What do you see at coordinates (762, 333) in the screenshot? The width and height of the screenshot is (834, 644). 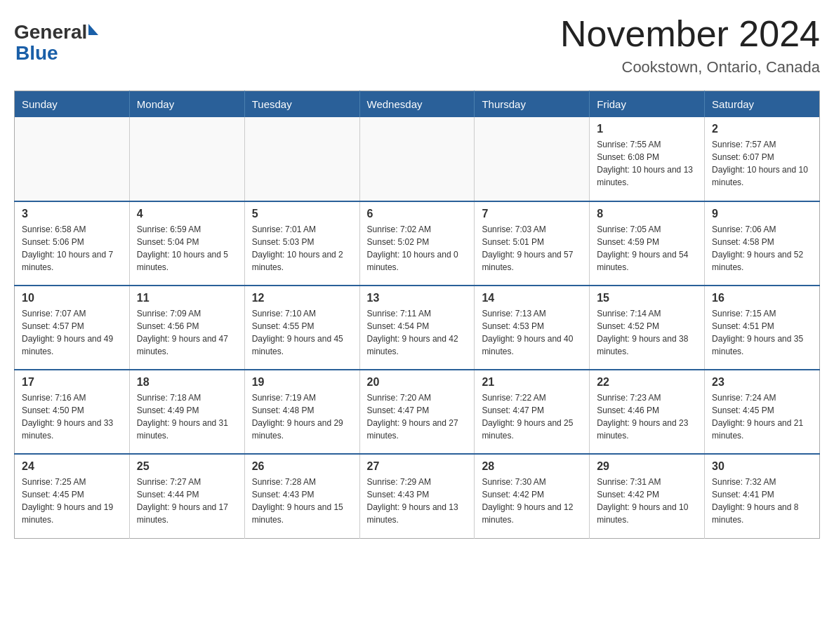 I see `day-info: Sunrise: 7:15 AMSunset: 4:51 PMDaylight:…` at bounding box center [762, 333].